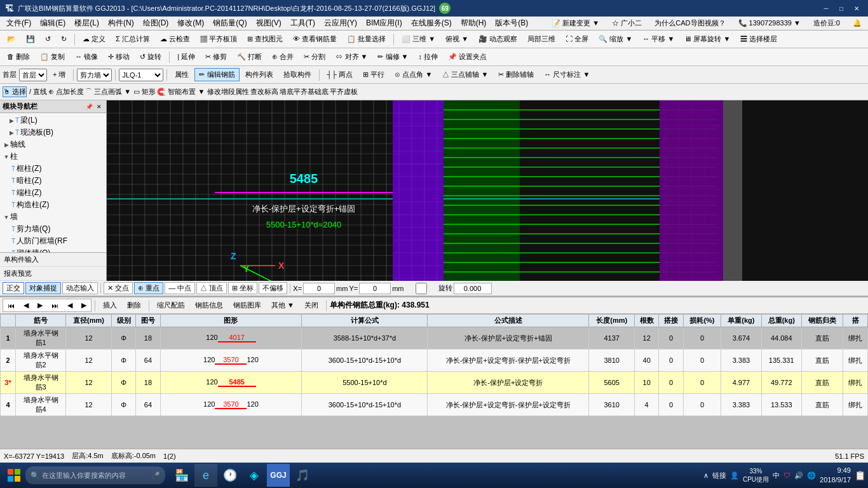  What do you see at coordinates (302, 23) in the screenshot?
I see `menu-tools: 工具(T)` at bounding box center [302, 23].